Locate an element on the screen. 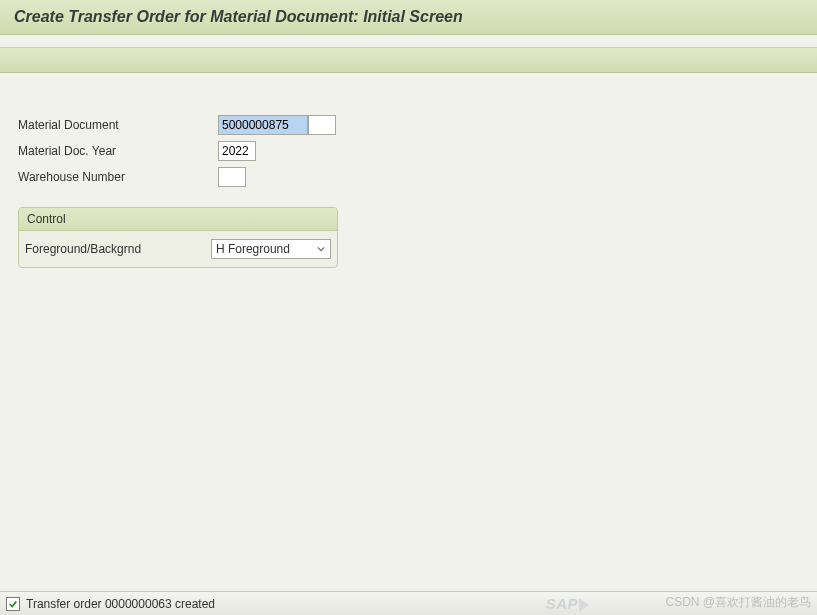 Image resolution: width=817 pixels, height=615 pixels. title-bar: Create Transfer Order for Material Docum… is located at coordinates (408, 18).